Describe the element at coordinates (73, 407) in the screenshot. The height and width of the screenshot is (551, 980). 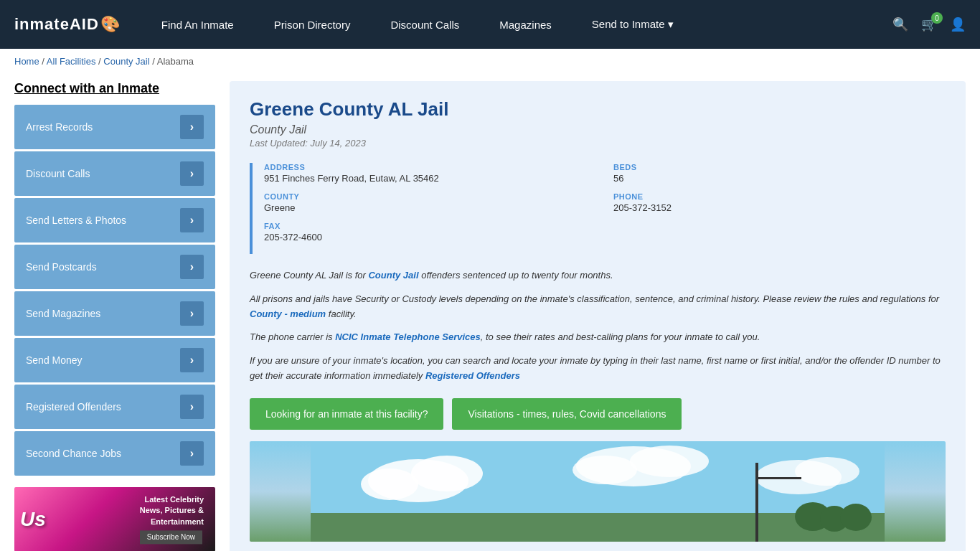
I see `sidebar-item-label: Registered Offenders` at that location.